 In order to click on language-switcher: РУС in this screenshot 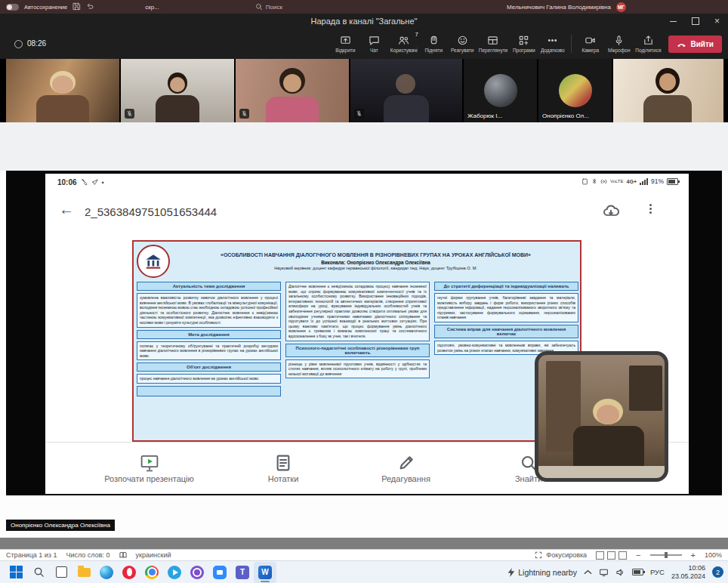, I will do `click(657, 572)`.